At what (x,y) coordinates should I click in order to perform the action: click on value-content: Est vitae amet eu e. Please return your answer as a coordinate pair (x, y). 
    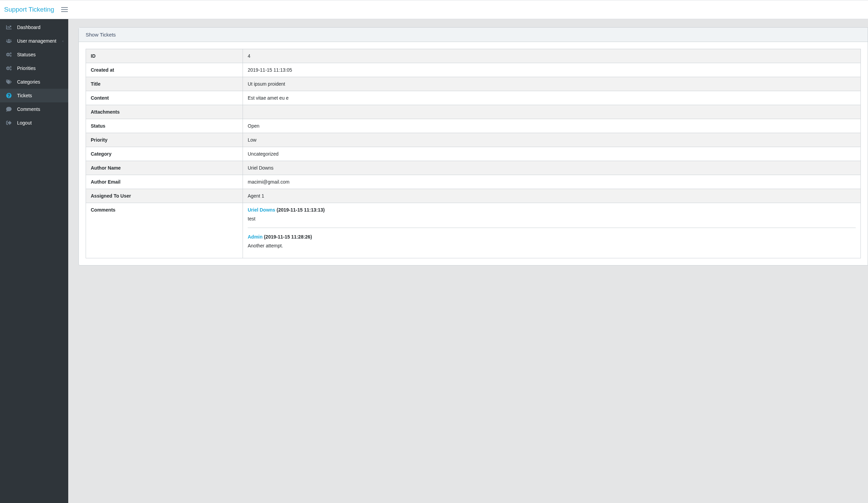
    Looking at the image, I should click on (552, 98).